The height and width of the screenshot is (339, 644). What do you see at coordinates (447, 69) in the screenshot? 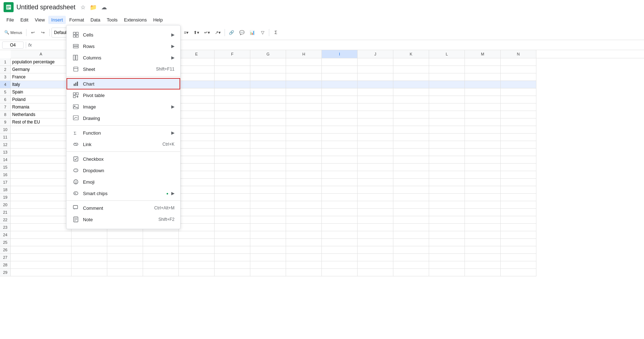
I see `cell-L2` at bounding box center [447, 69].